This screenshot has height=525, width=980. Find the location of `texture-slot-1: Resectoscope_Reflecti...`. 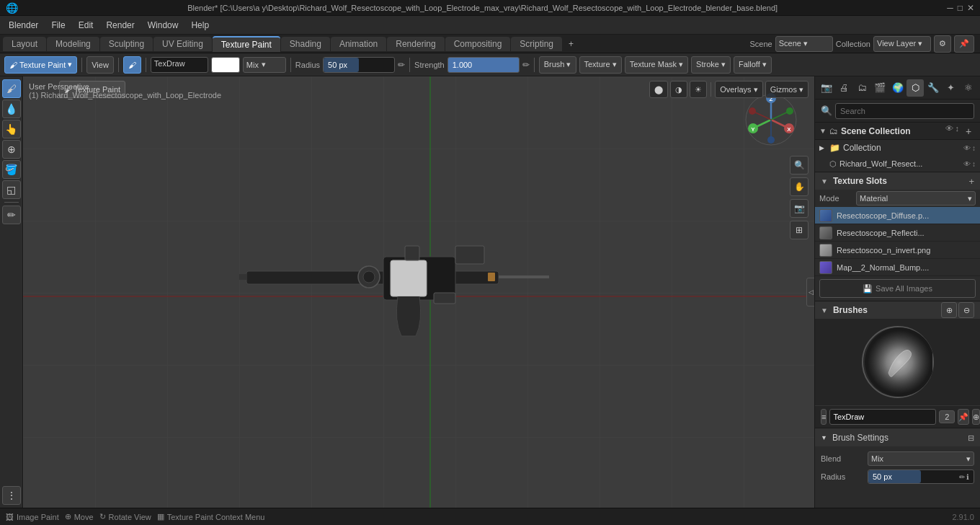

texture-slot-1: Resectoscope_Reflecti... is located at coordinates (898, 233).